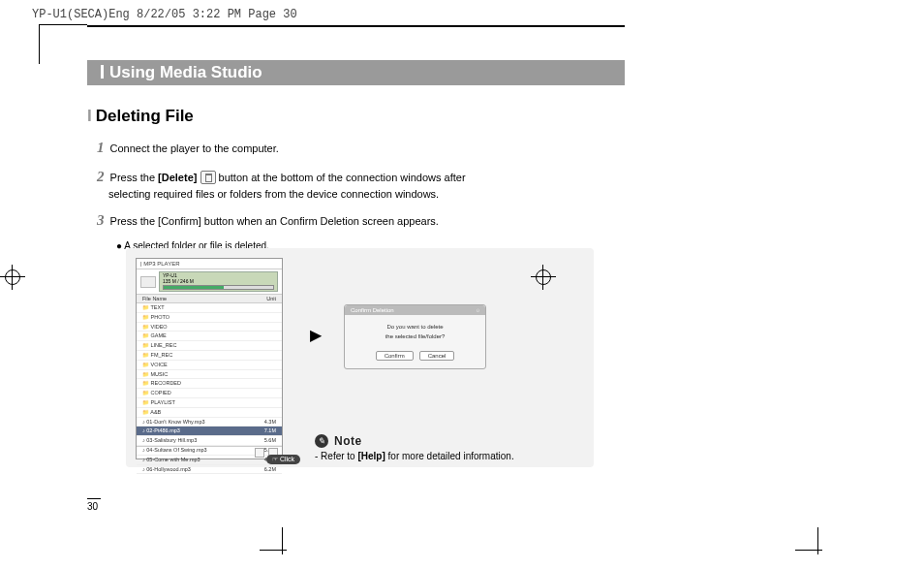 This screenshot has width=924, height=569. I want to click on step-1-num: 1, so click(101, 147).